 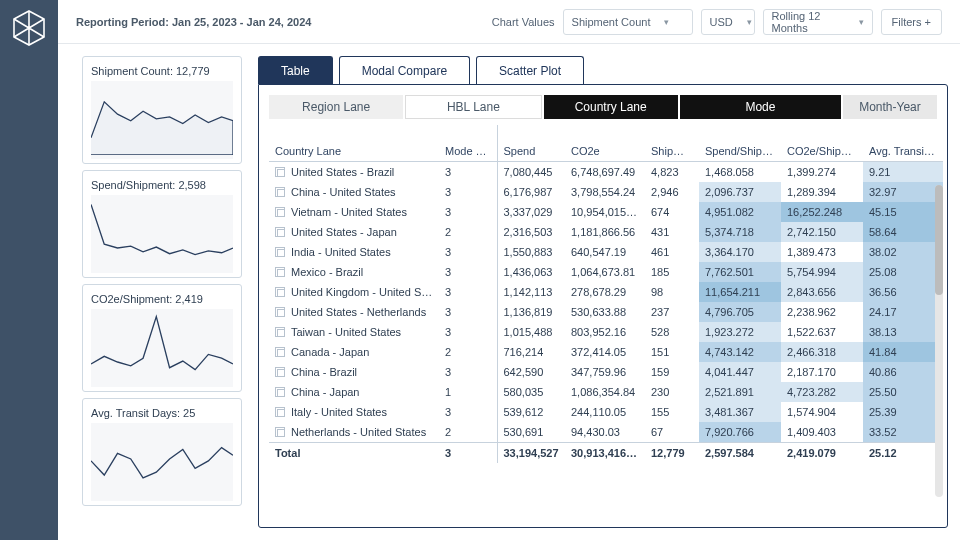 I want to click on cell-cps: 1,409.403, so click(x=822, y=432).